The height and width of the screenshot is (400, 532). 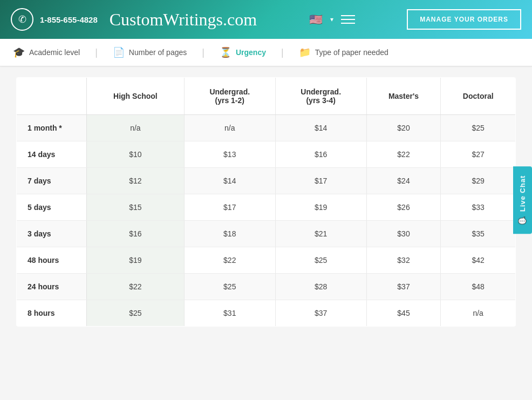 I want to click on tab-pages: 📄 Number of pages, so click(x=150, y=52).